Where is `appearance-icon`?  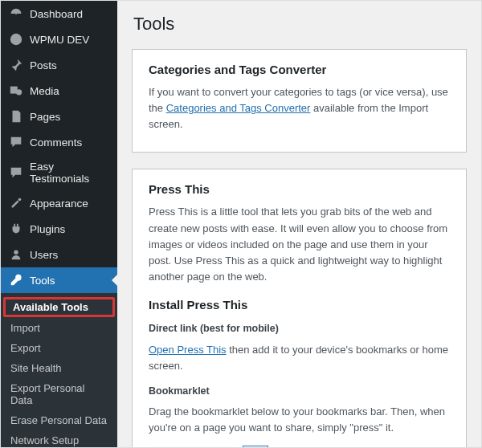
appearance-icon is located at coordinates (16, 203).